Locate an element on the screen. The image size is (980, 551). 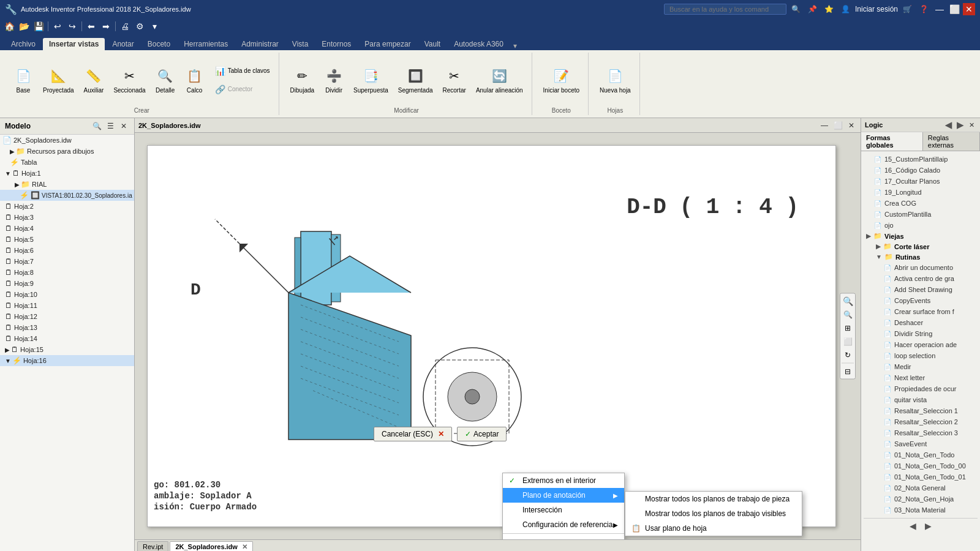
user-label: Iniciar sesión is located at coordinates (876, 9).